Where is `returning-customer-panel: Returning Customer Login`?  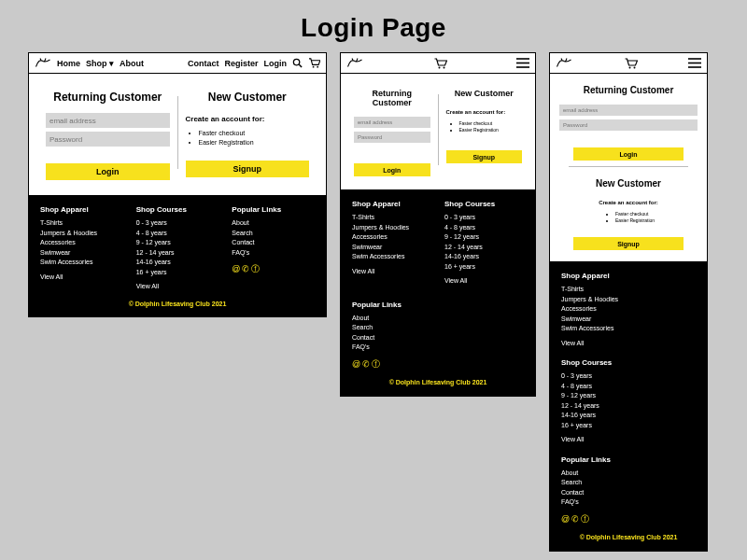
returning-customer-panel: Returning Customer Login is located at coordinates (628, 121).